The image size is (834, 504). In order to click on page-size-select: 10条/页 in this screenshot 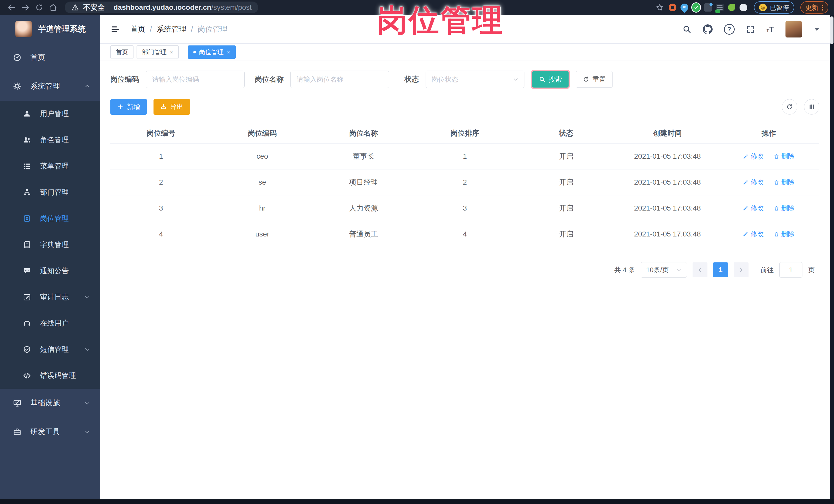, I will do `click(664, 270)`.